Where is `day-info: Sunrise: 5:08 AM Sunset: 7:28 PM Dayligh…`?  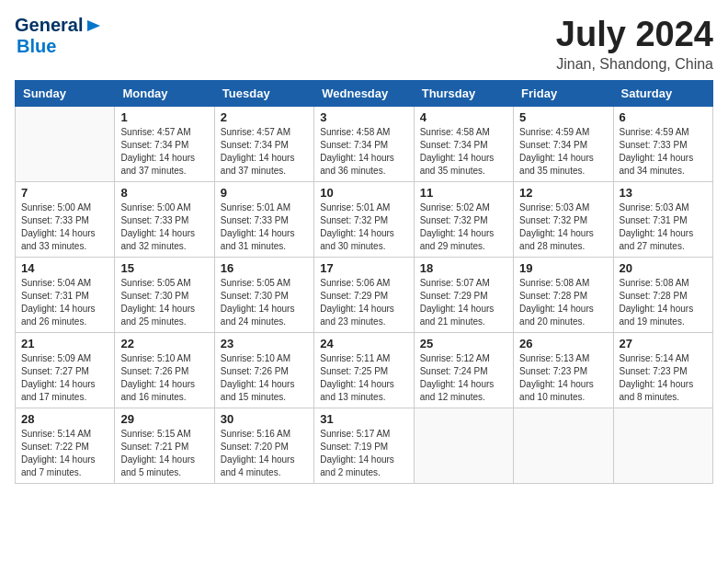 day-info: Sunrise: 5:08 AM Sunset: 7:28 PM Dayligh… is located at coordinates (563, 303).